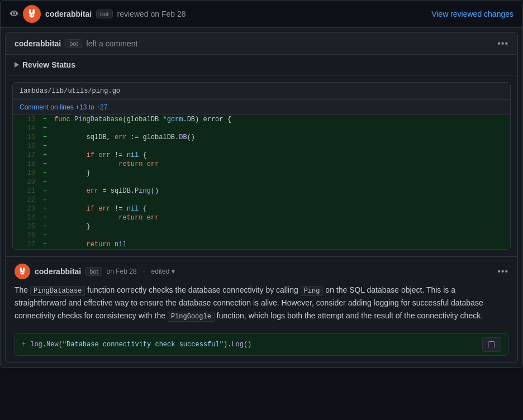 This screenshot has height=420, width=523. I want to click on comment-author-avatar, so click(22, 271).